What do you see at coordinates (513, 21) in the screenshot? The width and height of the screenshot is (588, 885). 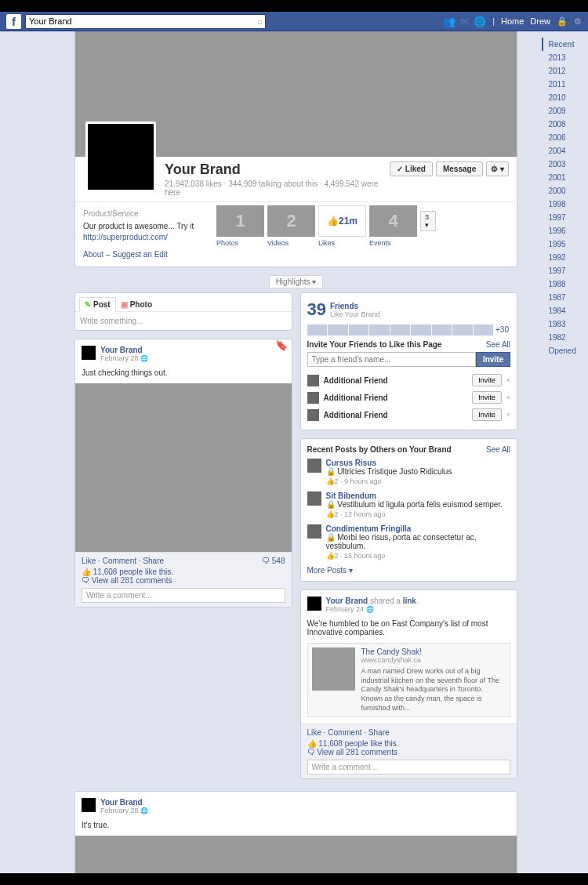 I see `nav-home: Home` at bounding box center [513, 21].